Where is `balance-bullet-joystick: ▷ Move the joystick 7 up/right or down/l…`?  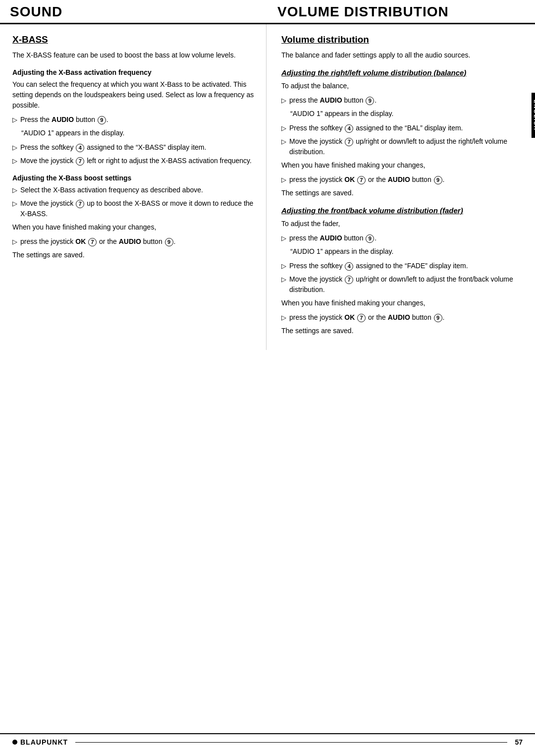
balance-bullet-joystick: ▷ Move the joystick 7 up/right or down/l… is located at coordinates (403, 147).